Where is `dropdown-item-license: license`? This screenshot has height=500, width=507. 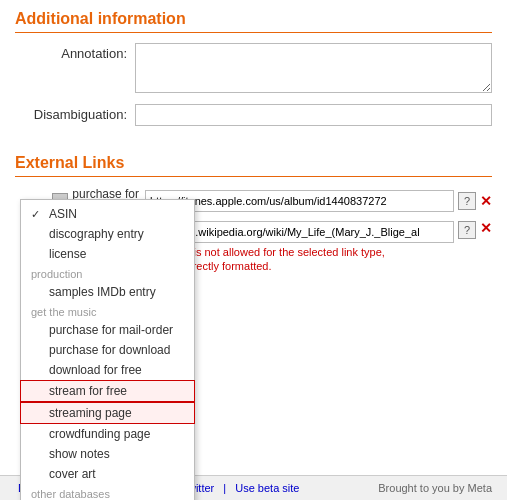 dropdown-item-license: license is located at coordinates (108, 254).